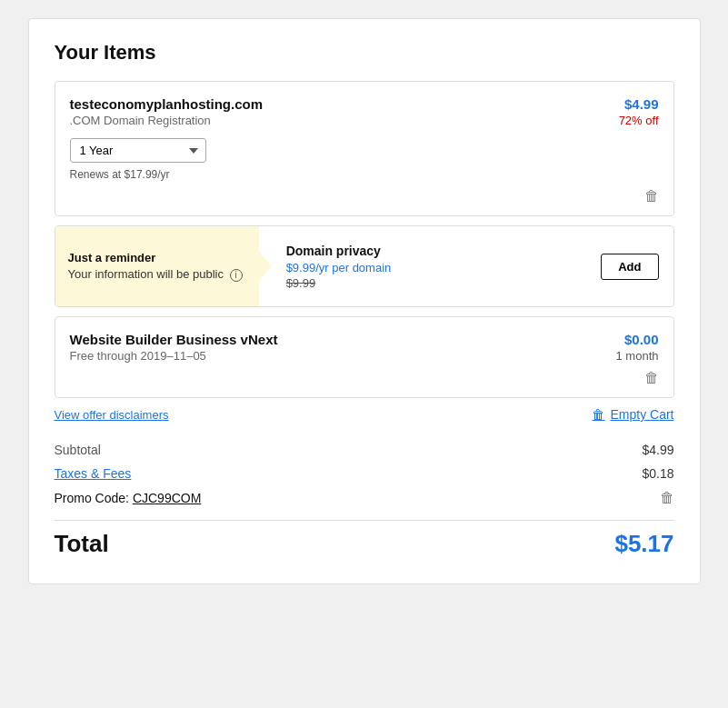 Image resolution: width=728 pixels, height=708 pixels. I want to click on info-icon: i, so click(236, 275).